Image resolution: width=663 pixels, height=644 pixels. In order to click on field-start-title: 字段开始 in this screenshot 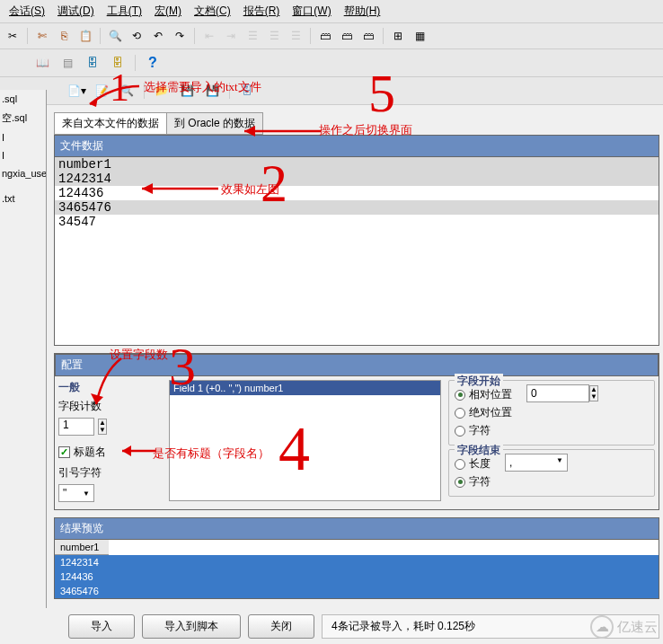, I will do `click(479, 381)`.